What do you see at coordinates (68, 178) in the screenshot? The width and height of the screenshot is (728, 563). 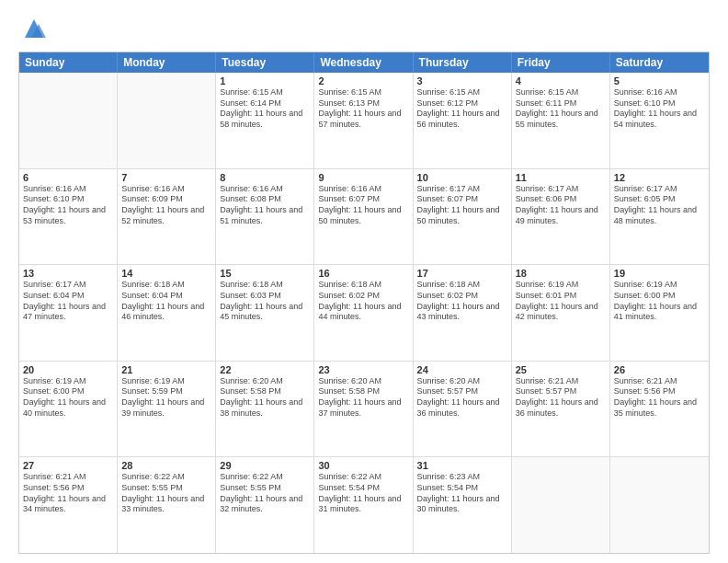 I see `day-number: 6` at bounding box center [68, 178].